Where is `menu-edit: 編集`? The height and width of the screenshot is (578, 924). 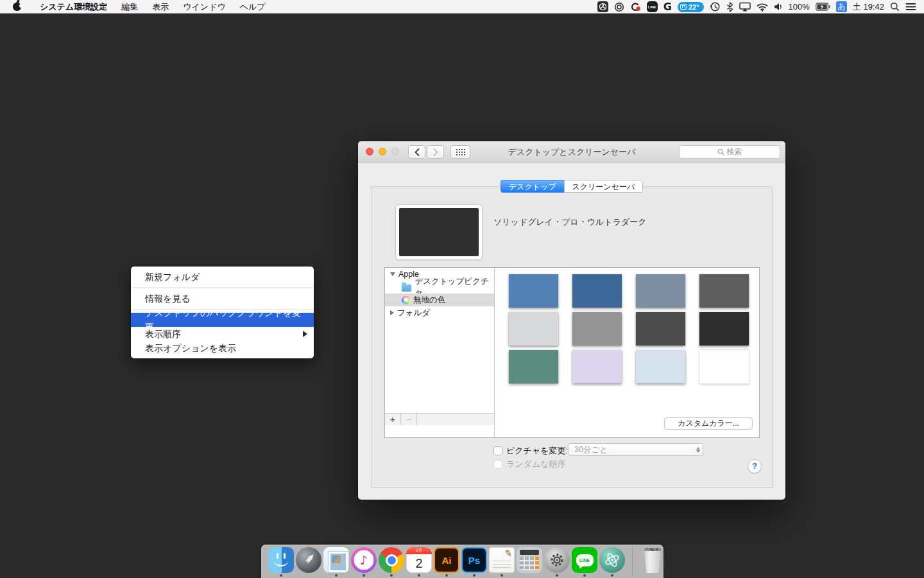 menu-edit: 編集 is located at coordinates (130, 7).